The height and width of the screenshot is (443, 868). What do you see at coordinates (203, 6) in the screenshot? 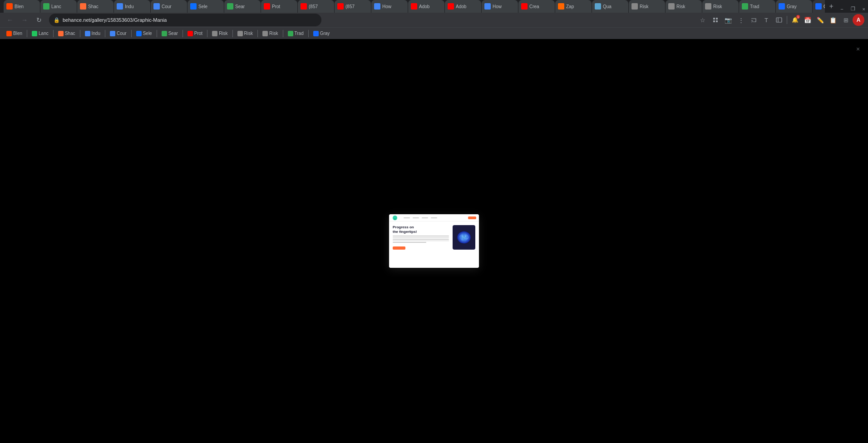
I see `tab-label: Sele` at bounding box center [203, 6].